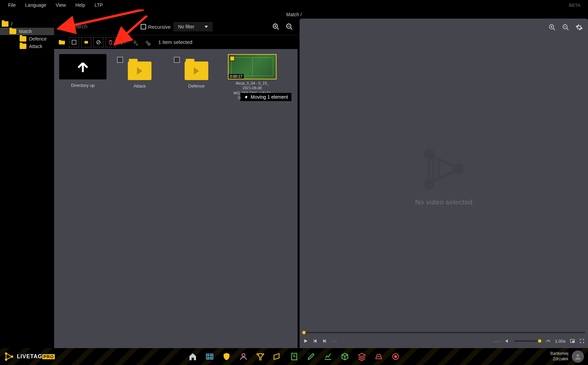  Describe the element at coordinates (252, 88) in the screenshot. I see `clip-line: 2021-09-08` at that location.